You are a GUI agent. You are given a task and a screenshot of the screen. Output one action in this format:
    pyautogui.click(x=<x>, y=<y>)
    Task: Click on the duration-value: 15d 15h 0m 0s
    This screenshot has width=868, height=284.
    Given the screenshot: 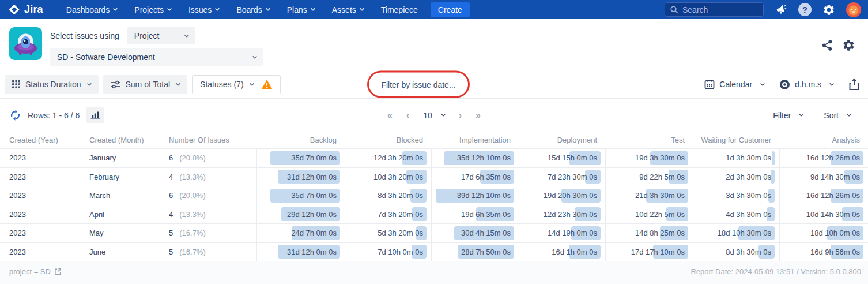 What is the action you would take?
    pyautogui.click(x=576, y=158)
    